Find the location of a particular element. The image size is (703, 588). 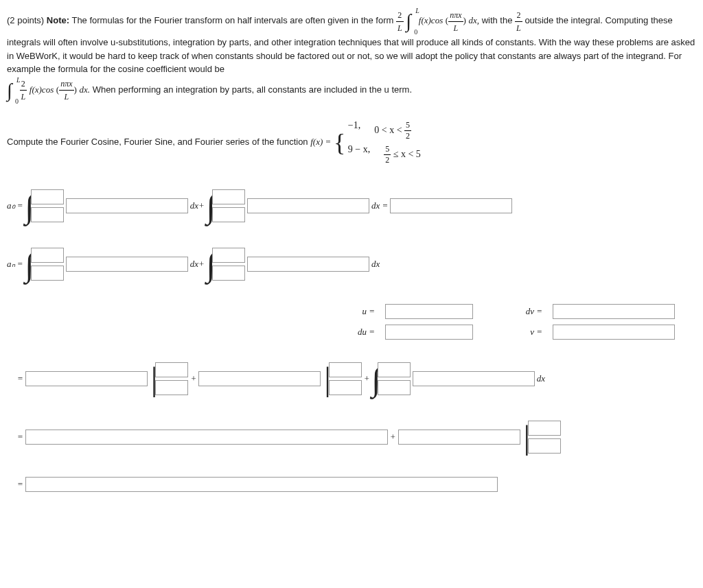

note-bold: Note: is located at coordinates (58, 21).